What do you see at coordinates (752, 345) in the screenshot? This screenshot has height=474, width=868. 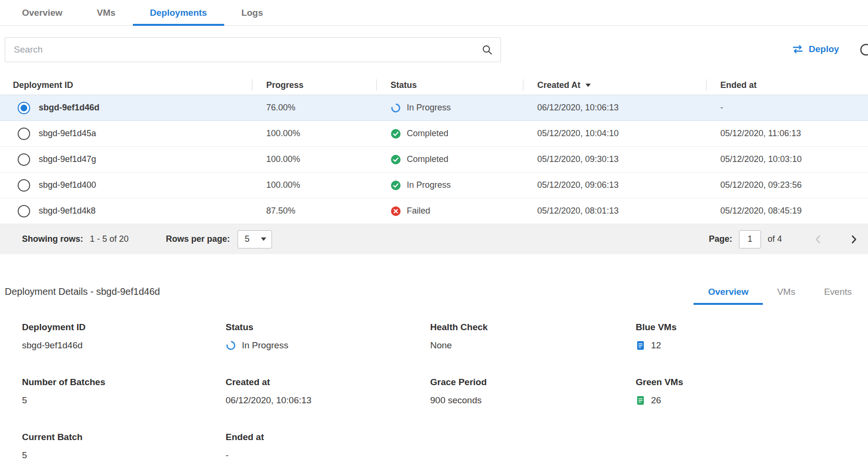 I see `detail-value: 12` at bounding box center [752, 345].